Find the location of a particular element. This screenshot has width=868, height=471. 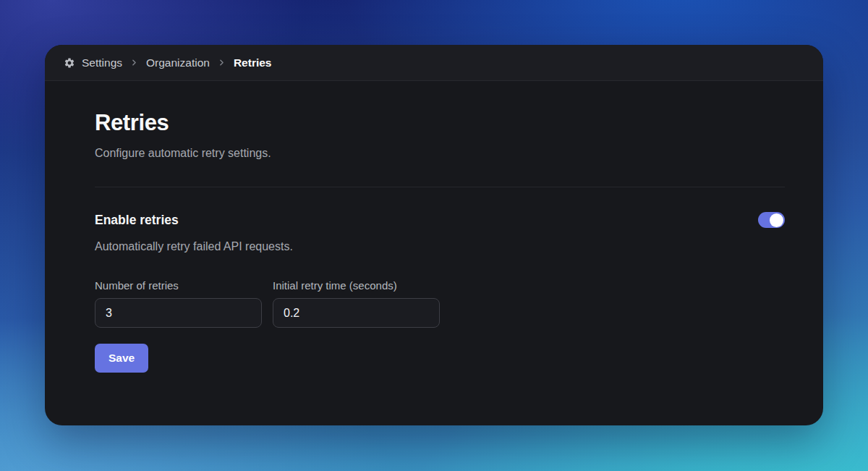

page-title: Retries is located at coordinates (440, 123).